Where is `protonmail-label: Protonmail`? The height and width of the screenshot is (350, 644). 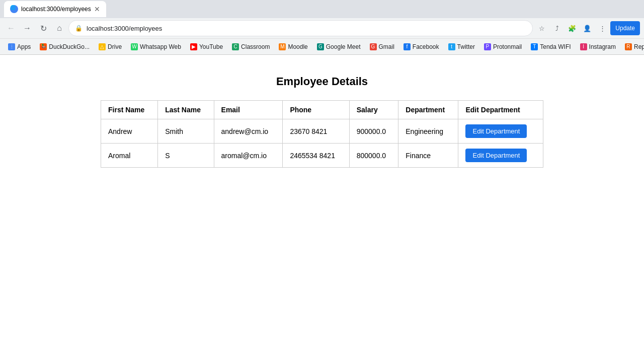 protonmail-label: Protonmail is located at coordinates (507, 47).